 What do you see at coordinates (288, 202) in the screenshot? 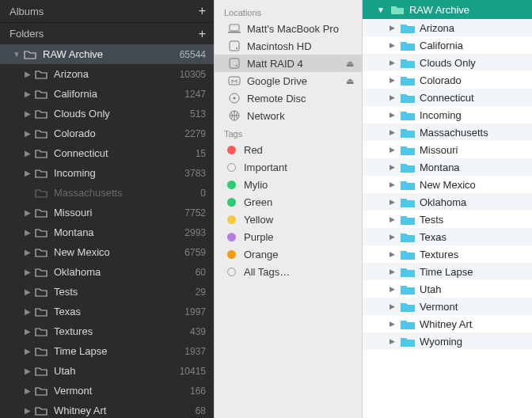
I see `tag-item: Green` at bounding box center [288, 202].